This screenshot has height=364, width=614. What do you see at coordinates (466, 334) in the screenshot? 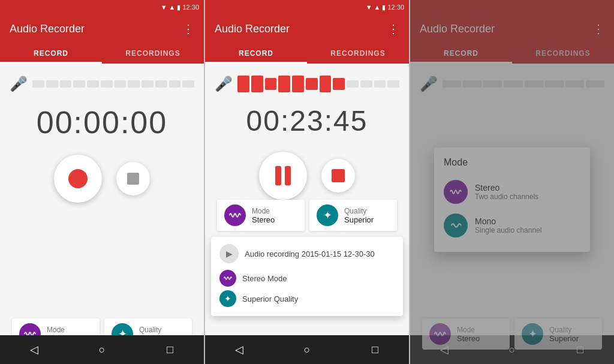
I see `mode-card-p3: Mode Stereo` at bounding box center [466, 334].